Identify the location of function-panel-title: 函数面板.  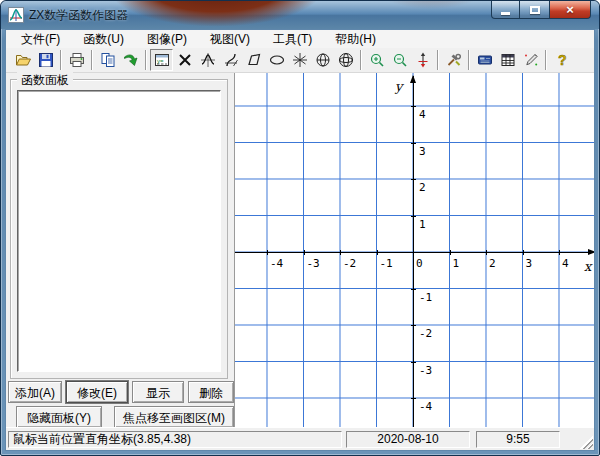
(45, 80).